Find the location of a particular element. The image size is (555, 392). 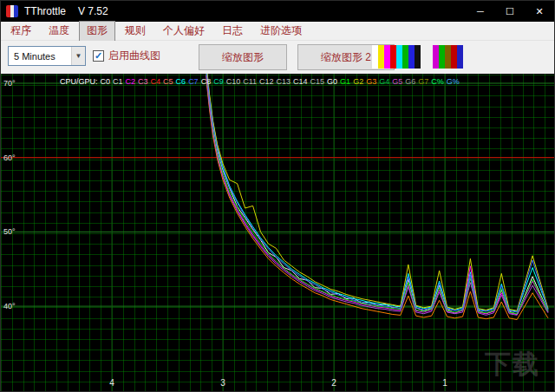

tab-日志: 日志 is located at coordinates (232, 31).